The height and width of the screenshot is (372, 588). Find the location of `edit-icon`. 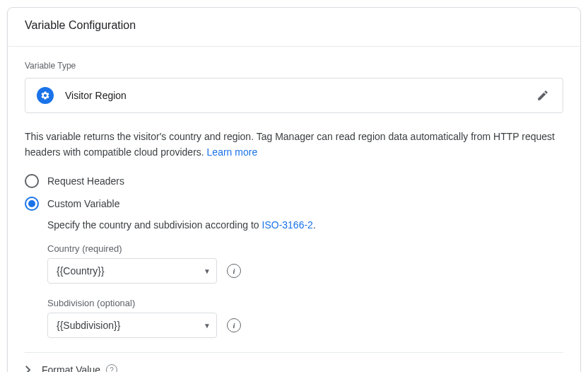

edit-icon is located at coordinates (543, 95).